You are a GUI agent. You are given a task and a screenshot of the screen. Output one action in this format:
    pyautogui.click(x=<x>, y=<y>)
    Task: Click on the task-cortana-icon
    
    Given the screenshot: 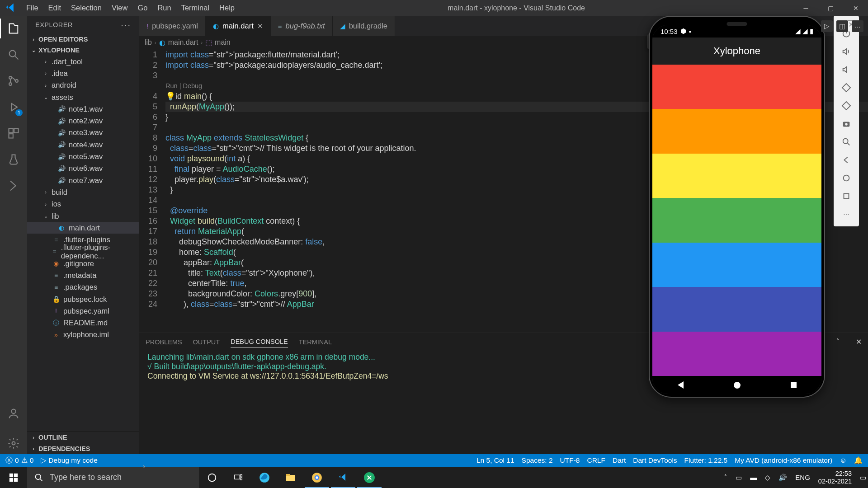 What is the action you would take?
    pyautogui.click(x=212, y=477)
    